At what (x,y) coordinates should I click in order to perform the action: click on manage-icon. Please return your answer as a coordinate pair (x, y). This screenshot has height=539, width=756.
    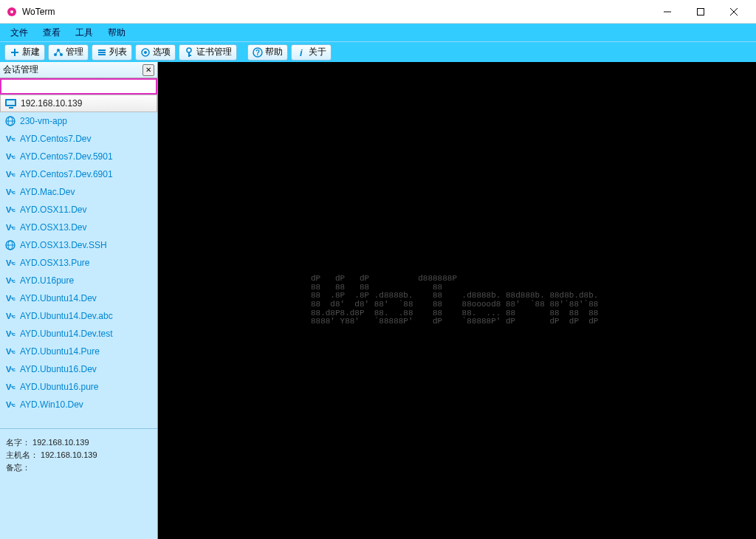
    Looking at the image, I should click on (58, 52).